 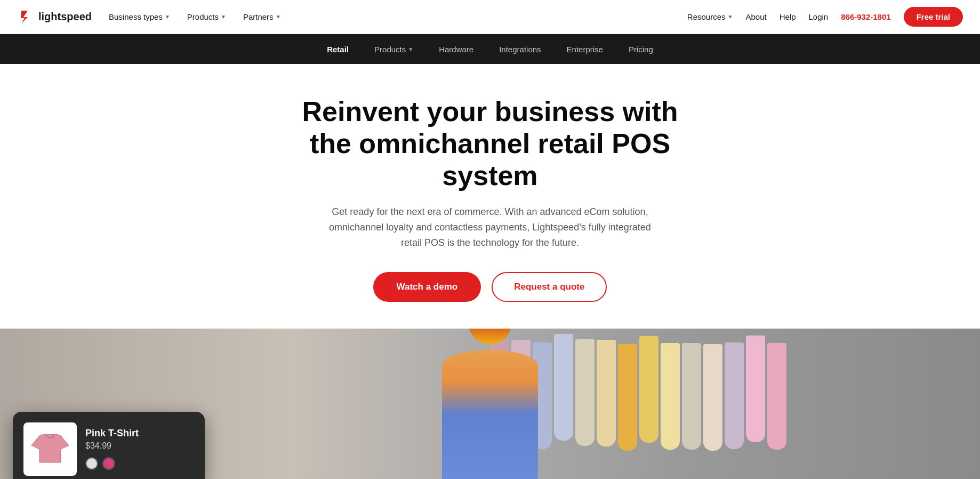 I want to click on nav-products: Products ▼, so click(x=207, y=17).